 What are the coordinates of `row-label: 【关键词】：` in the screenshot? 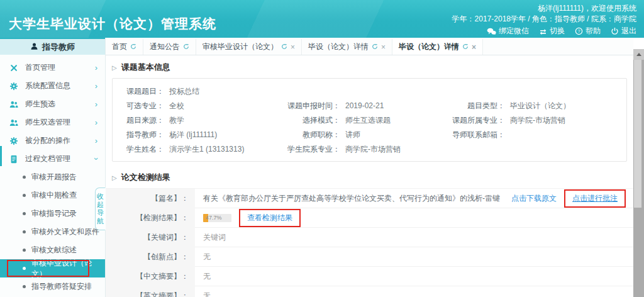 It's located at (150, 238).